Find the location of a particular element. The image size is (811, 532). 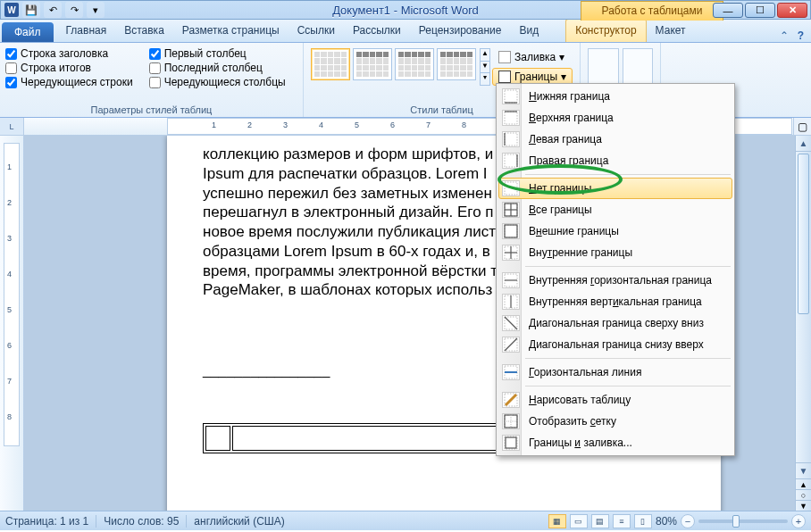

group-label: Параметры стилей таблиц is located at coordinates (152, 110).